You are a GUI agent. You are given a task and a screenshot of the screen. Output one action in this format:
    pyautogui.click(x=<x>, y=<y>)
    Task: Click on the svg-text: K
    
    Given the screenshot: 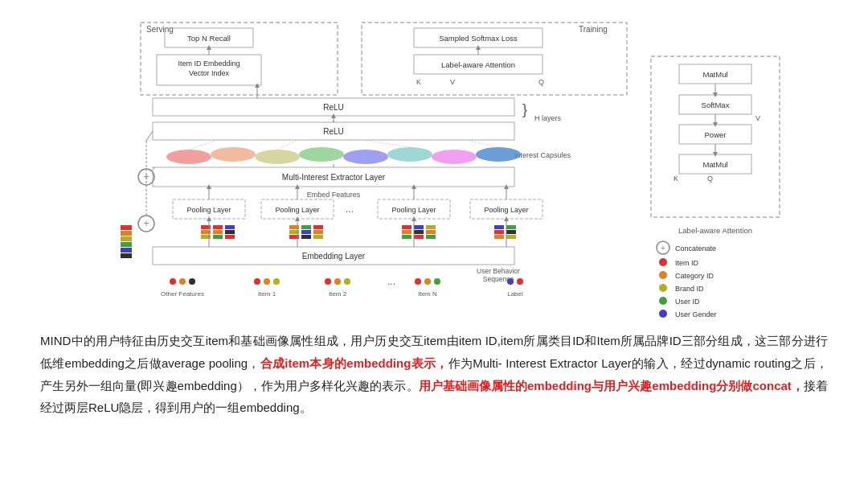 What is the action you would take?
    pyautogui.click(x=676, y=179)
    